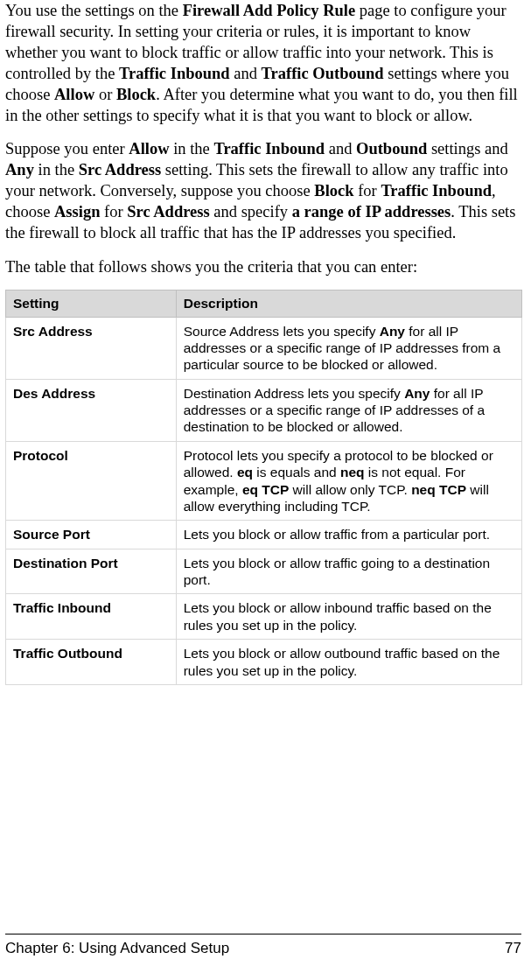  Describe the element at coordinates (264, 662) in the screenshot. I see `table-row: Traffic Outbound Lets you block or allow…` at that location.